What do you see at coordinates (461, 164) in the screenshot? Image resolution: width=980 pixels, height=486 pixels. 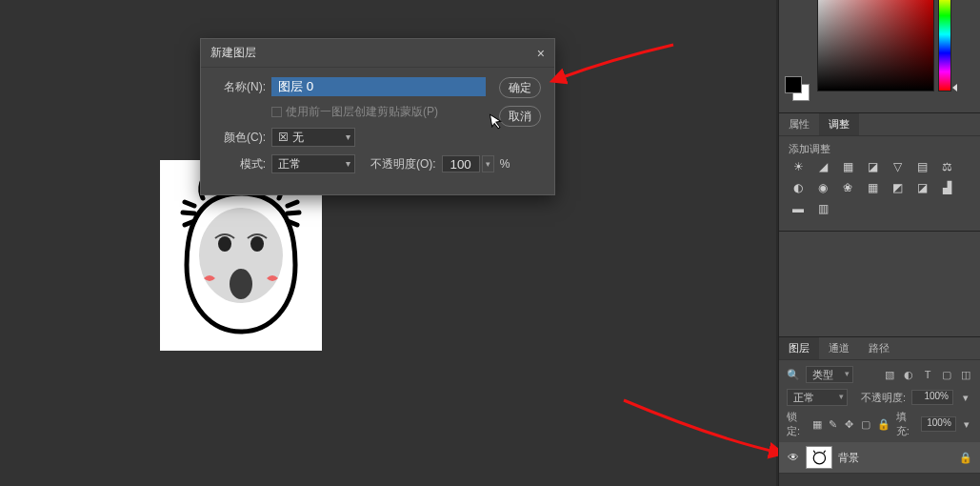 I see `opacity-input` at bounding box center [461, 164].